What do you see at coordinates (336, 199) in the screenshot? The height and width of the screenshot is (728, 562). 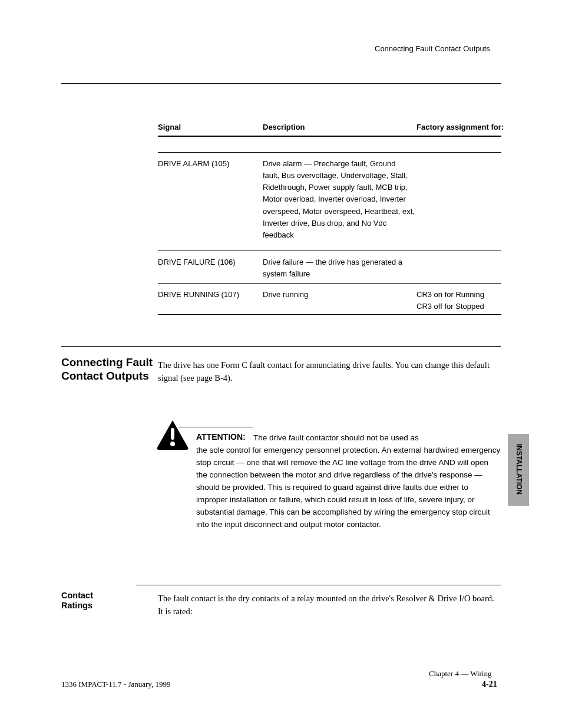 I see `table-row-desc-0: Drive alarm — Precharge fault, Ground fa…` at bounding box center [336, 199].